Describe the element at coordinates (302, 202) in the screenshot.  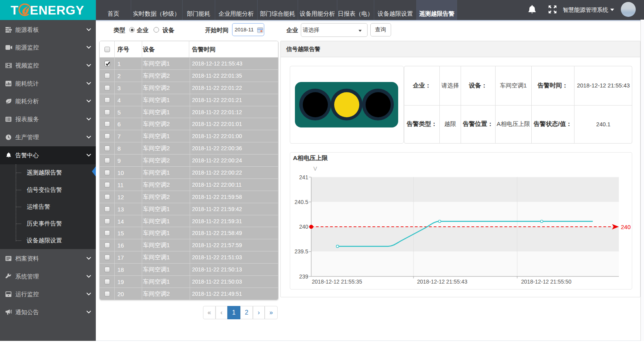
I see `svg-text: 240.5` at that location.